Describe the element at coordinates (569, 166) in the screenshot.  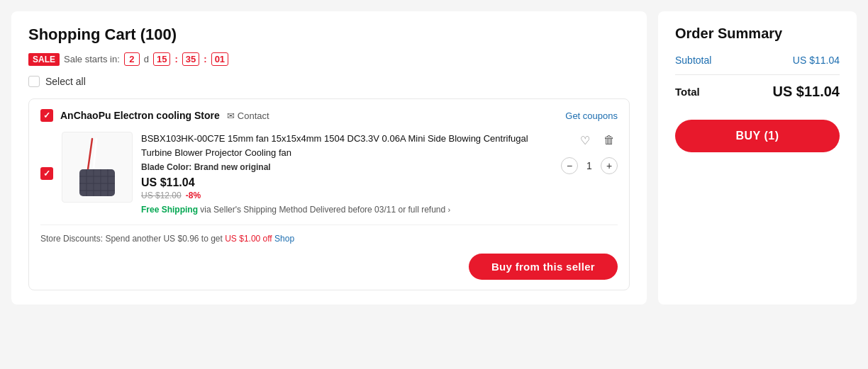
I see `quantity-decrease-button: −` at that location.